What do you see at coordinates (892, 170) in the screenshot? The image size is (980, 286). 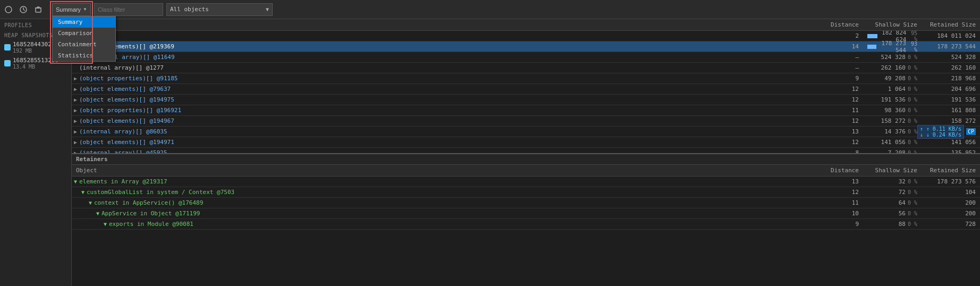 I see `retainers-header-shallow: Shallow Size` at bounding box center [892, 170].